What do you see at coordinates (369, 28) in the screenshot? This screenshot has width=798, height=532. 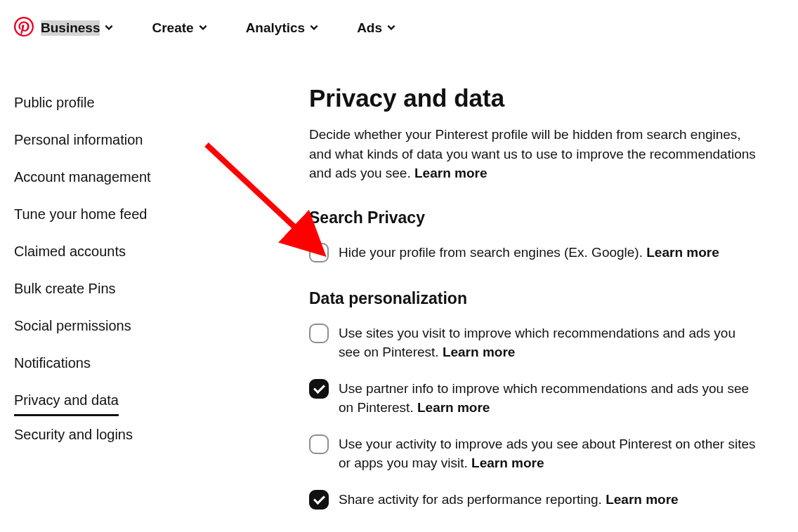 I see `nav-label: Ads` at bounding box center [369, 28].